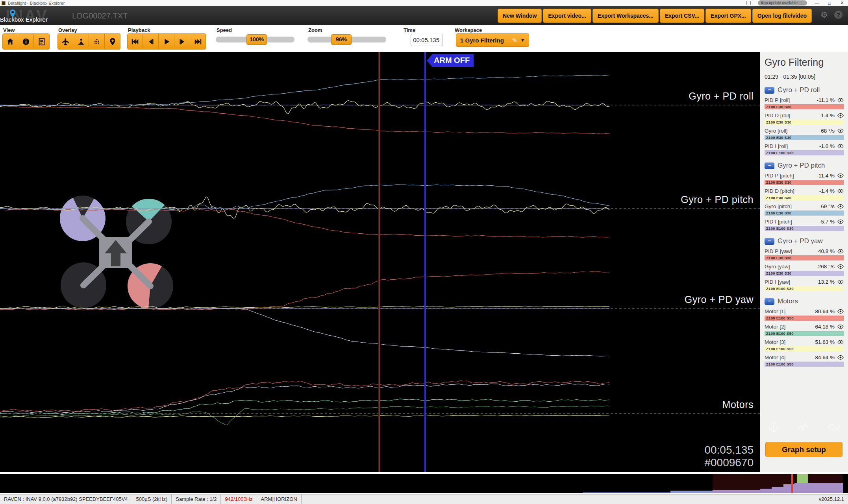 This screenshot has height=504, width=848. I want to click on field-value: 40.8 %, so click(826, 251).